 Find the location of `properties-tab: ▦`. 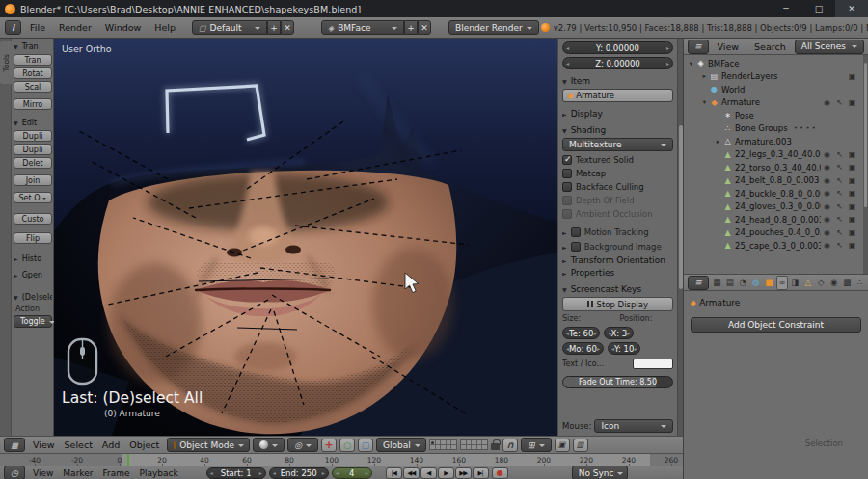

properties-tab: ▦ is located at coordinates (718, 283).